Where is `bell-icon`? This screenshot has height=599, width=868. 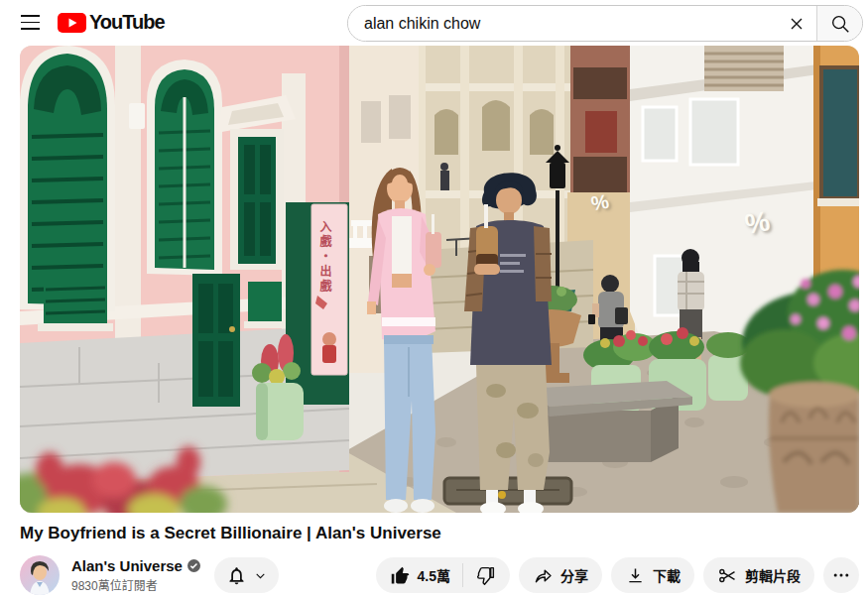
bell-icon is located at coordinates (236, 575).